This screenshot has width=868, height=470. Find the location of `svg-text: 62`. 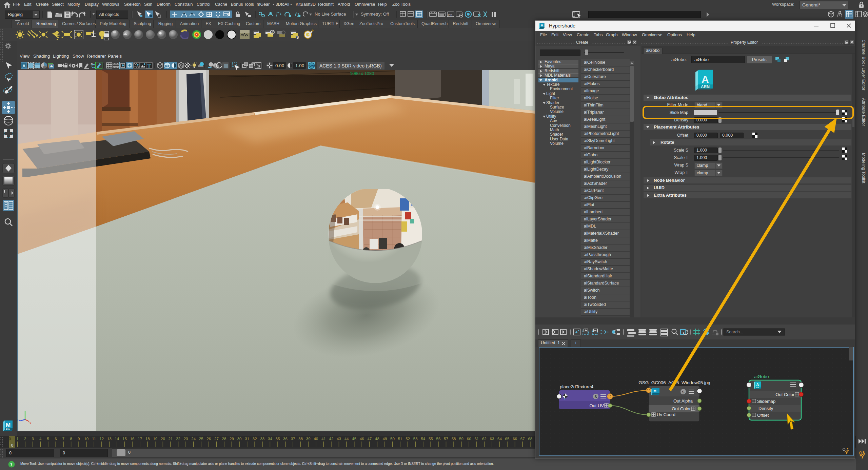

svg-text: 62 is located at coordinates (484, 439).